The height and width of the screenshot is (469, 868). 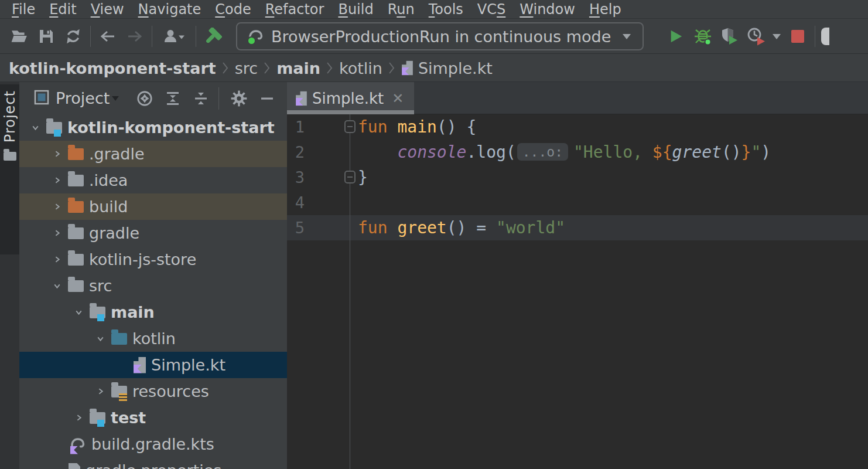 What do you see at coordinates (201, 98) in the screenshot?
I see `collapse-all-icon` at bounding box center [201, 98].